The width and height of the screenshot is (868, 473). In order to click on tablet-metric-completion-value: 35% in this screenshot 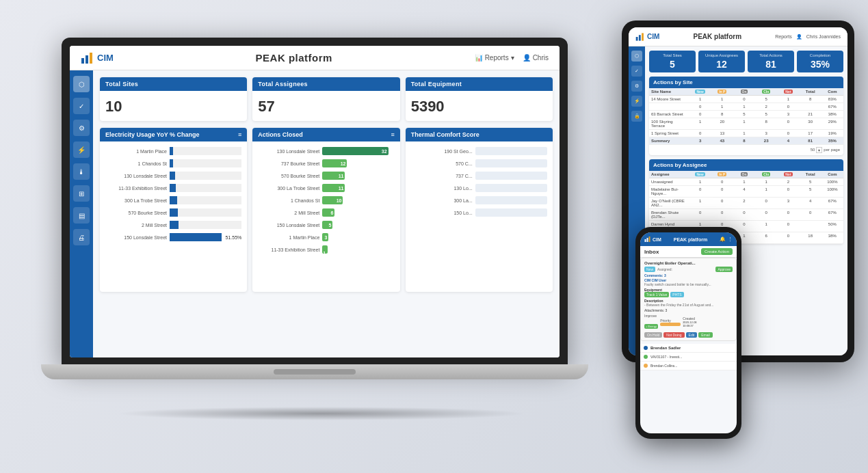, I will do `click(820, 64)`.